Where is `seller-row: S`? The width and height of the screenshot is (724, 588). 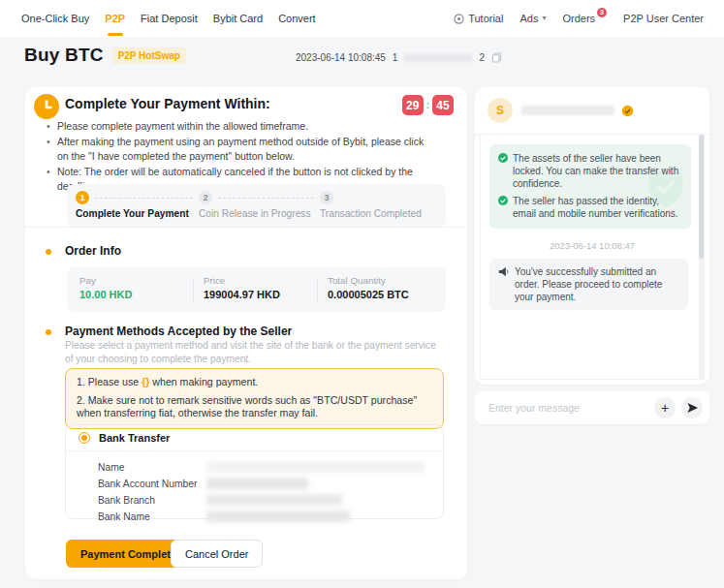
seller-row: S is located at coordinates (560, 110).